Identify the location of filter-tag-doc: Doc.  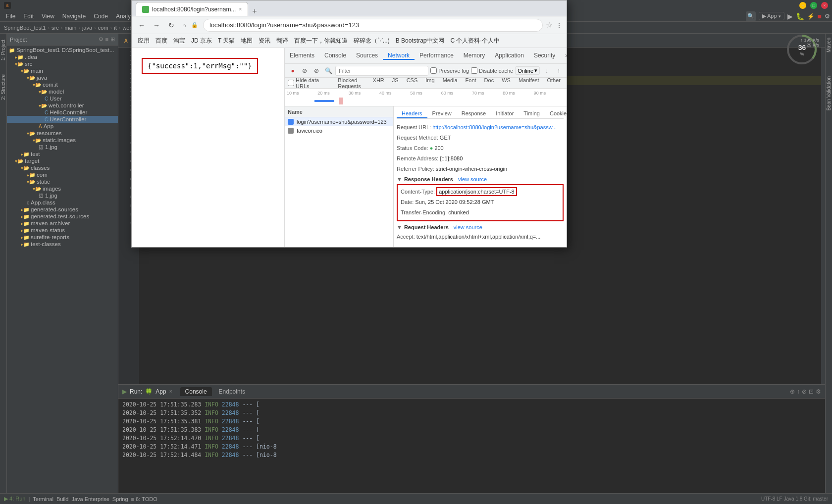
(489, 83).